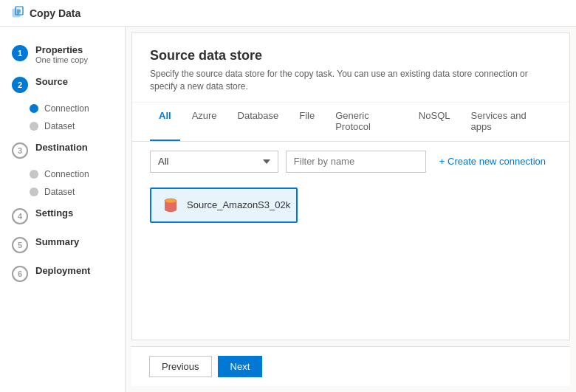 The image size is (576, 392). I want to click on tab-all: All, so click(165, 122).